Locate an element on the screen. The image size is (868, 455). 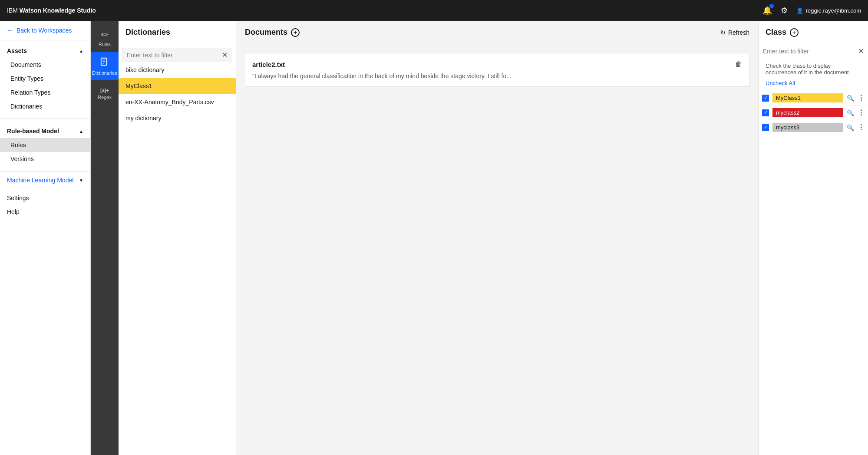
dict-item-bike: bike dictionary is located at coordinates (177, 70).